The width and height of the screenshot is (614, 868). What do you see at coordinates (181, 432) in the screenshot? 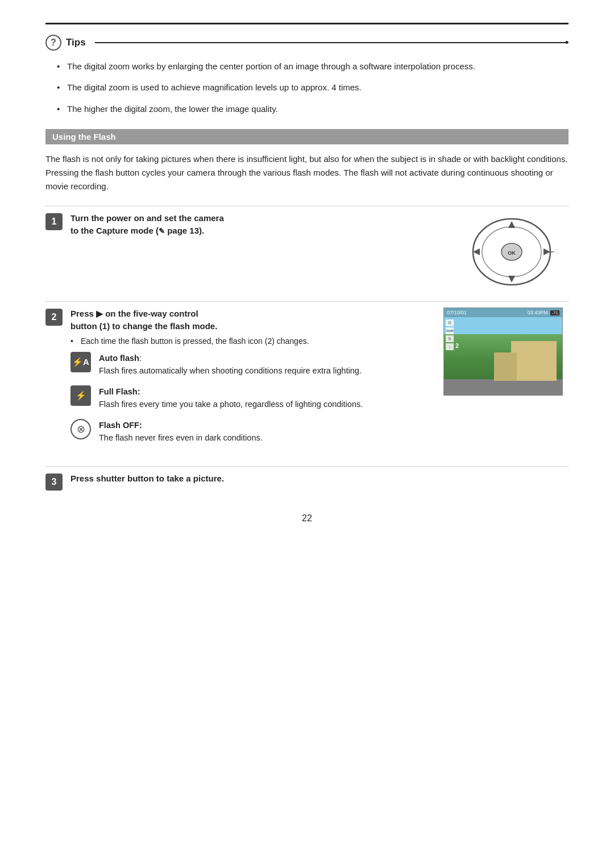
I see `flash-off-desc: Flash OFF: The flash never fires even in…` at bounding box center [181, 432].